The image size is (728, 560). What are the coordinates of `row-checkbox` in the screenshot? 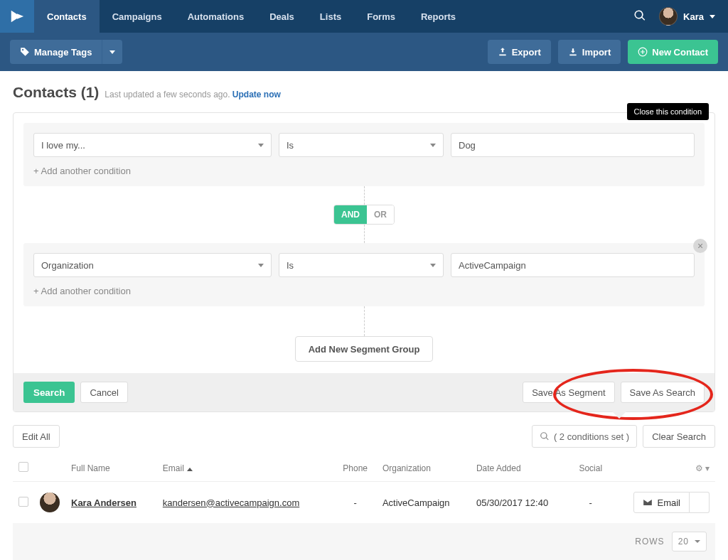 It's located at (23, 502).